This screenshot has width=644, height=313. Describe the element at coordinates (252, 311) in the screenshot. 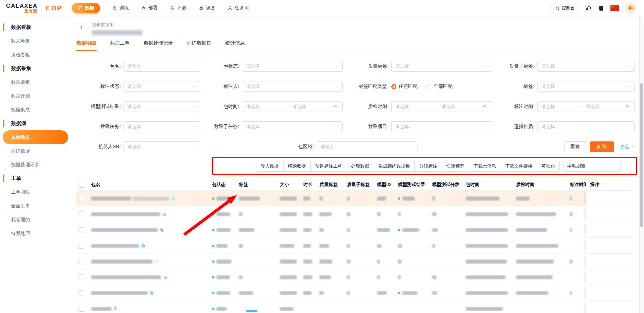

I see `horizontal-scrollbar-fragment` at that location.